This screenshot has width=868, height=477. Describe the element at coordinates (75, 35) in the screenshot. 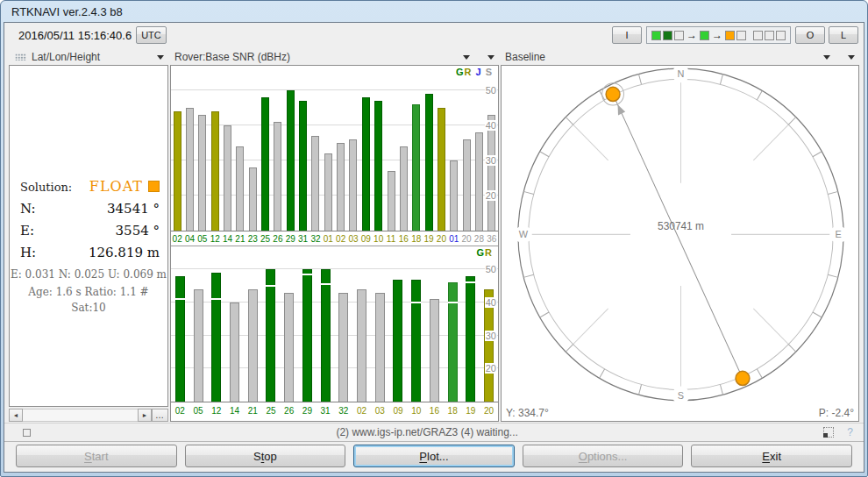

I see `time-display: 2016/05/11 15:16:40.6` at that location.